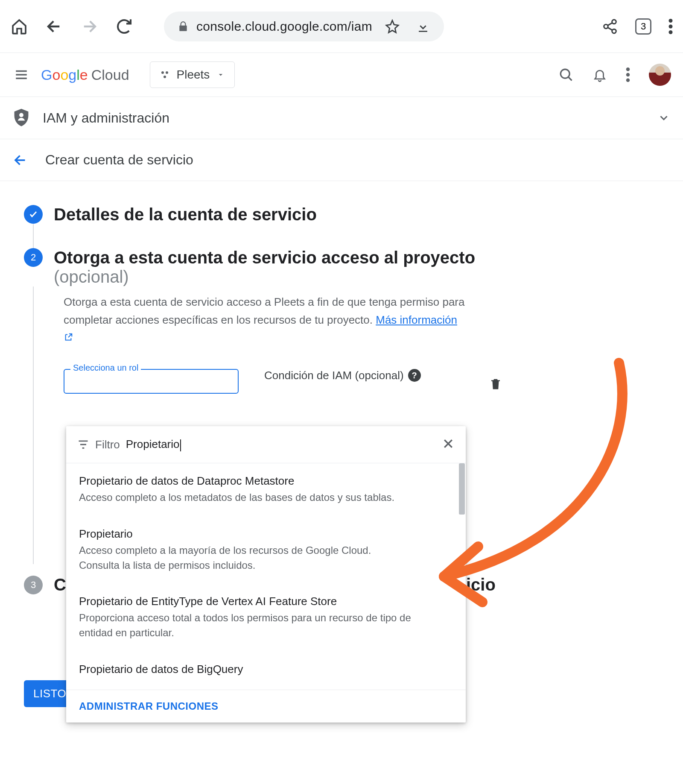 The image size is (683, 784). Describe the element at coordinates (33, 585) in the screenshot. I see `step-3-badge: 3` at that location.